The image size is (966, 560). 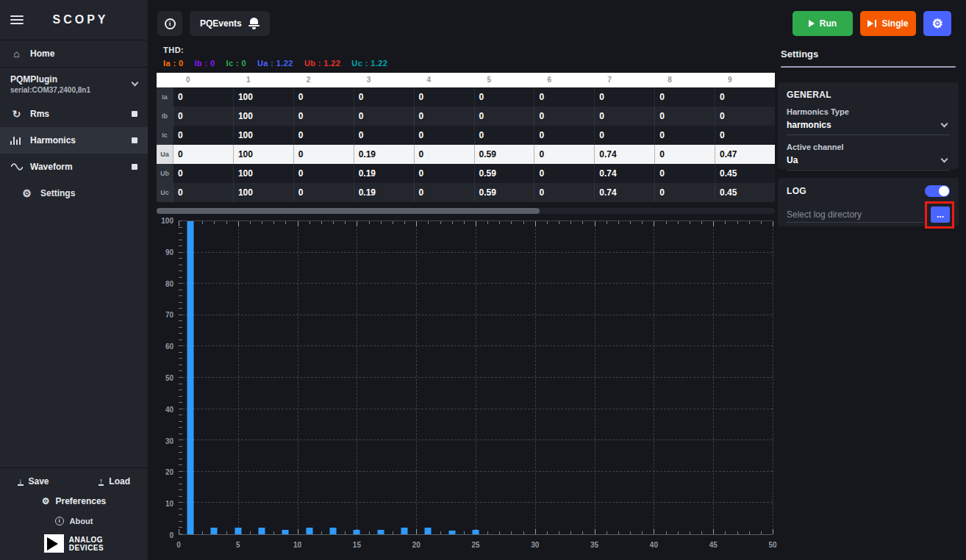 What do you see at coordinates (466, 211) in the screenshot?
I see `table-scrollbar` at bounding box center [466, 211].